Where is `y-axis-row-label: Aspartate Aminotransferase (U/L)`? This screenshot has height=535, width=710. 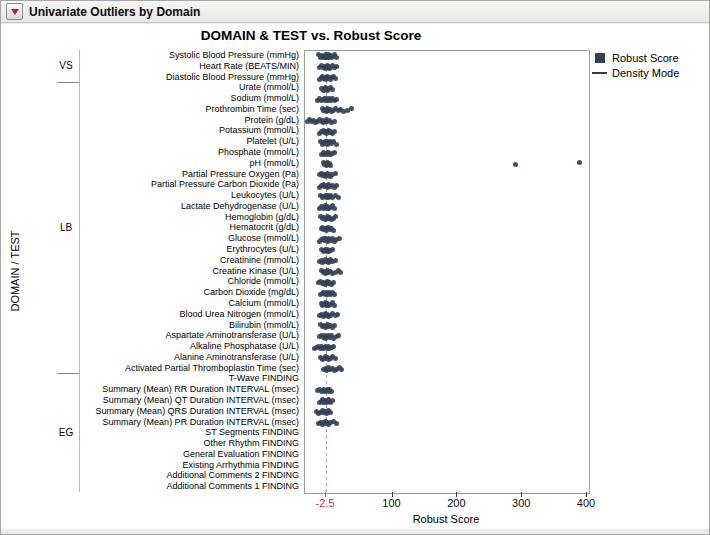
y-axis-row-label: Aspartate Aminotransferase (U/L) is located at coordinates (194, 336).